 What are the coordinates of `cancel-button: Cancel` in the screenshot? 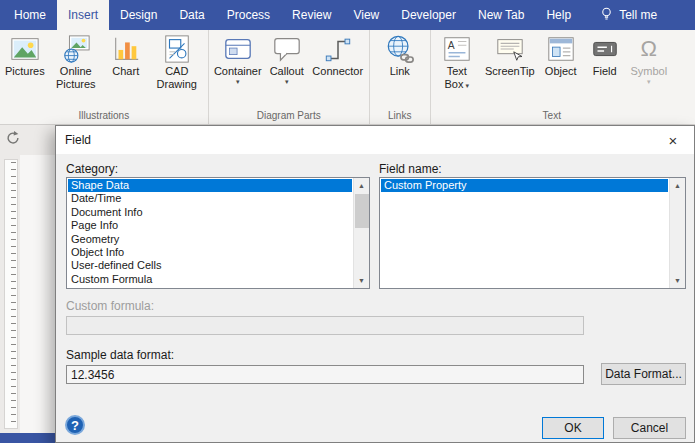 It's located at (650, 428).